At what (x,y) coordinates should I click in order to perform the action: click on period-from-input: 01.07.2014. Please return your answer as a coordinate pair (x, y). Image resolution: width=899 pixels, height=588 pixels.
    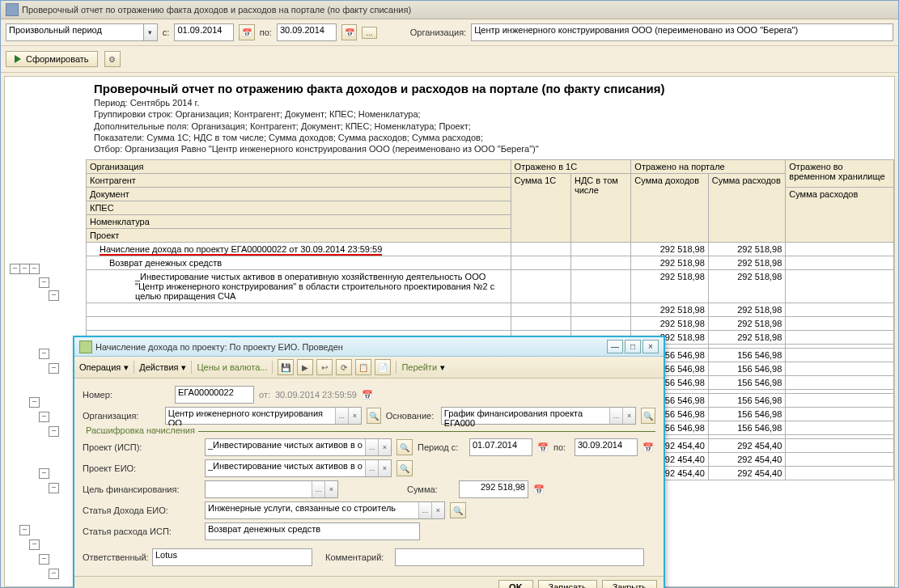
    Looking at the image, I should click on (501, 447).